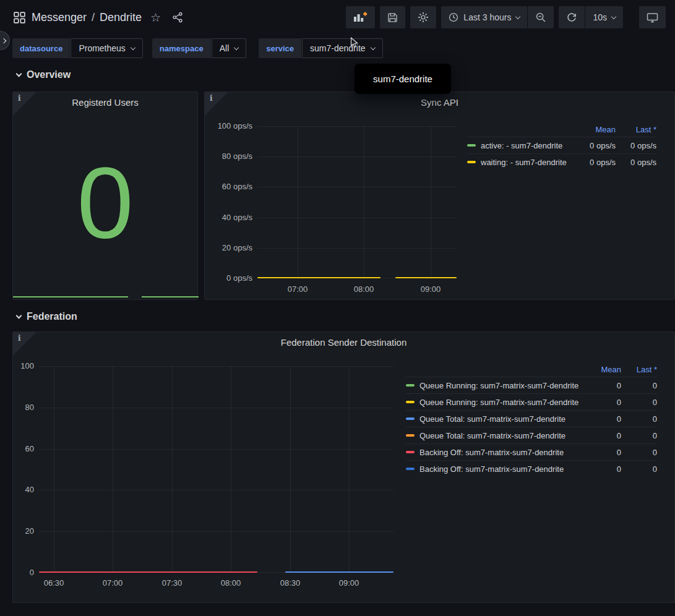 This screenshot has width=675, height=616. Describe the element at coordinates (178, 17) in the screenshot. I see `share-button` at that location.